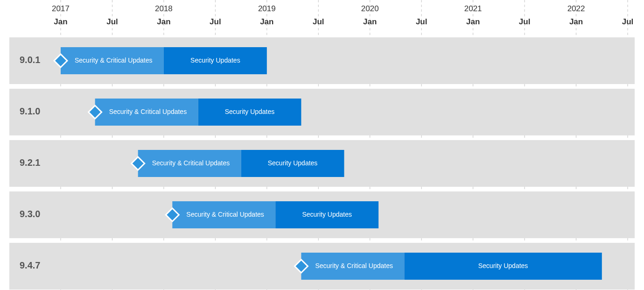  What do you see at coordinates (30, 265) in the screenshot?
I see `version-label: 9.4.7` at bounding box center [30, 265].